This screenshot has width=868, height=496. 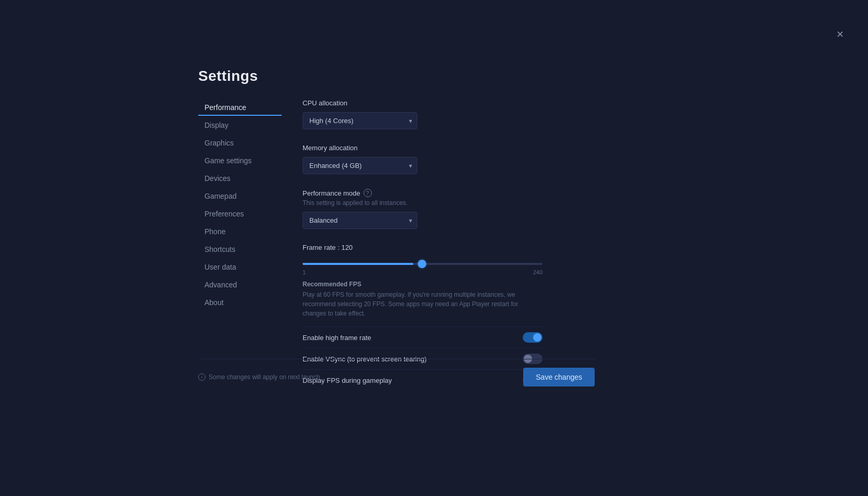 What do you see at coordinates (538, 272) in the screenshot?
I see `slider-max-label: 240` at bounding box center [538, 272].